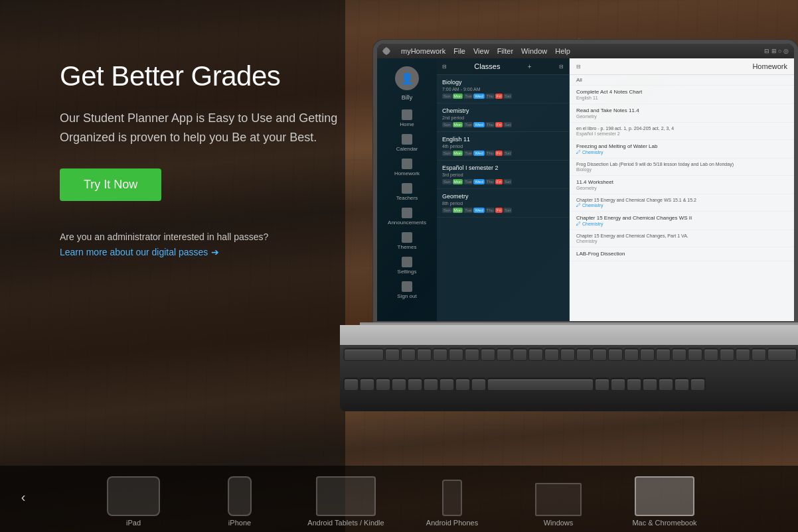  Describe the element at coordinates (634, 385) in the screenshot. I see `key-c` at that location.